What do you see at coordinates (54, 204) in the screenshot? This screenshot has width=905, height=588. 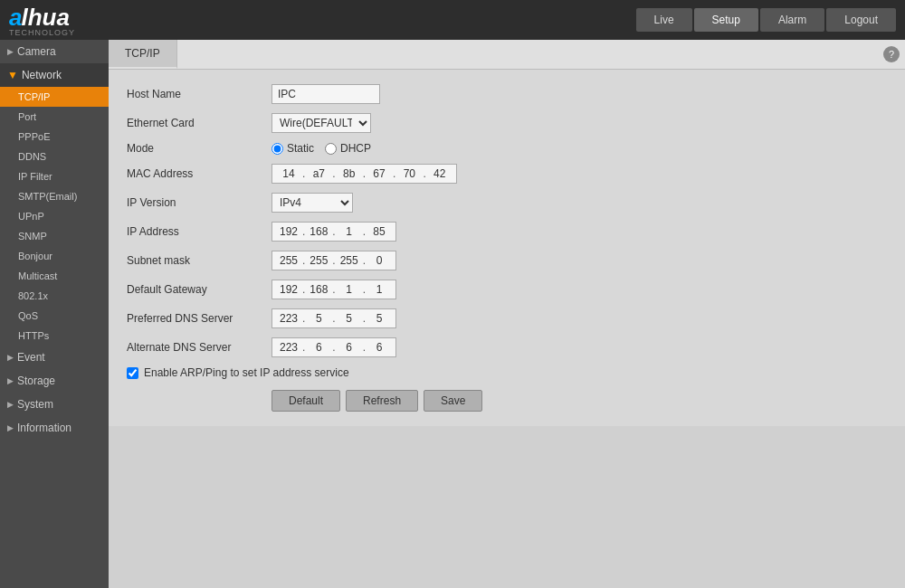 I see `sidebar-section-network: ▼ Network TCP/IP Port PPPoE DDNS IP Filt…` at bounding box center [54, 204].